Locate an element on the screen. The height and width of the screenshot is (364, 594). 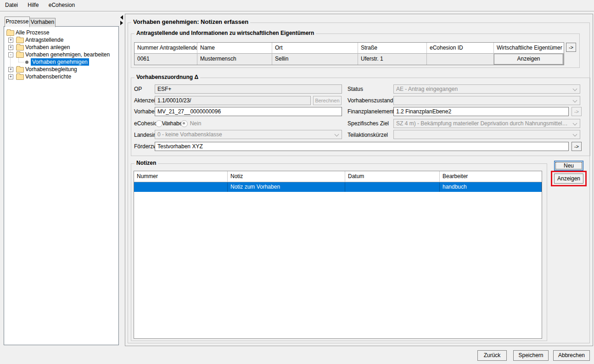
column-header-strasse: Straße is located at coordinates (392, 48).